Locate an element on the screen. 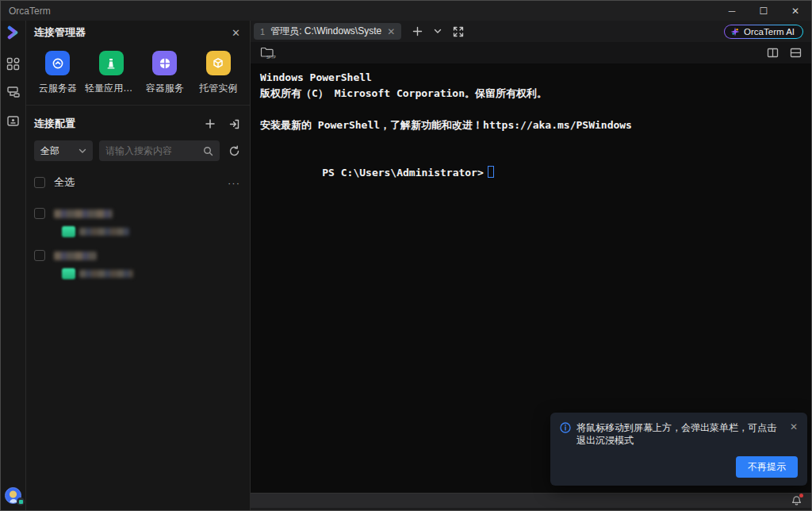  dont-remind-button: 不再提示 is located at coordinates (767, 467).